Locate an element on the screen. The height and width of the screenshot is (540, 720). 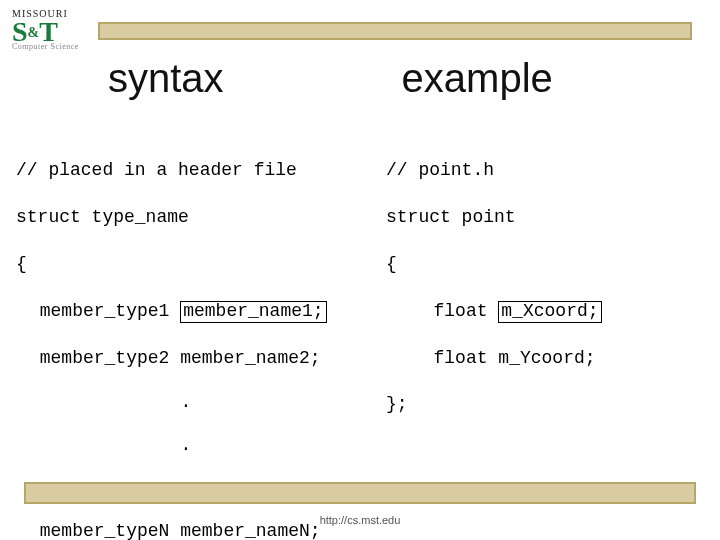
highlight-box-member-name: member_name1; is located at coordinates (253, 312).